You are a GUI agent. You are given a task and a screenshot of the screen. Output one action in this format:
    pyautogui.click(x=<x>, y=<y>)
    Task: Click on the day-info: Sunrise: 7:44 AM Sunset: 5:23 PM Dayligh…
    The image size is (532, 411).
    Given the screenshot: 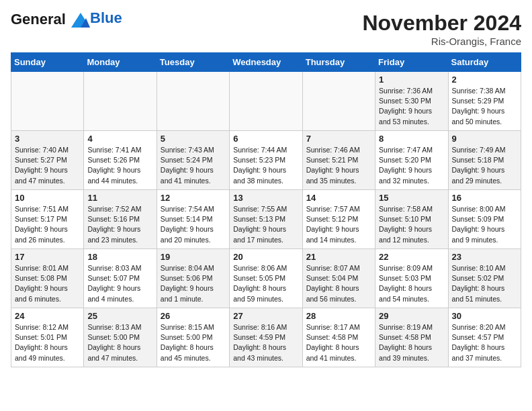 What is the action you would take?
    pyautogui.click(x=266, y=165)
    